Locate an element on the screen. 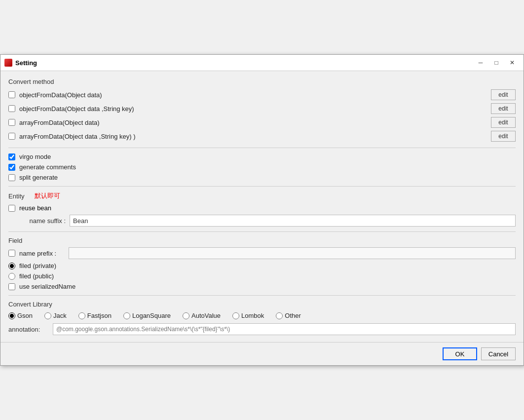 Image resolution: width=524 pixels, height=420 pixels. method1-edit-button: edit is located at coordinates (503, 95).